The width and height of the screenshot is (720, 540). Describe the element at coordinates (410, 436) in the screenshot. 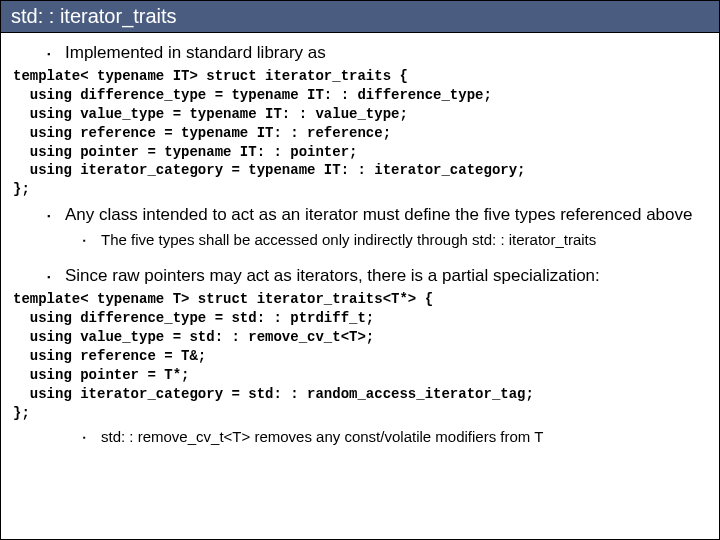

I see `bullet-remove-cv: std: : remove_cv_t<T> removes any const/…` at that location.